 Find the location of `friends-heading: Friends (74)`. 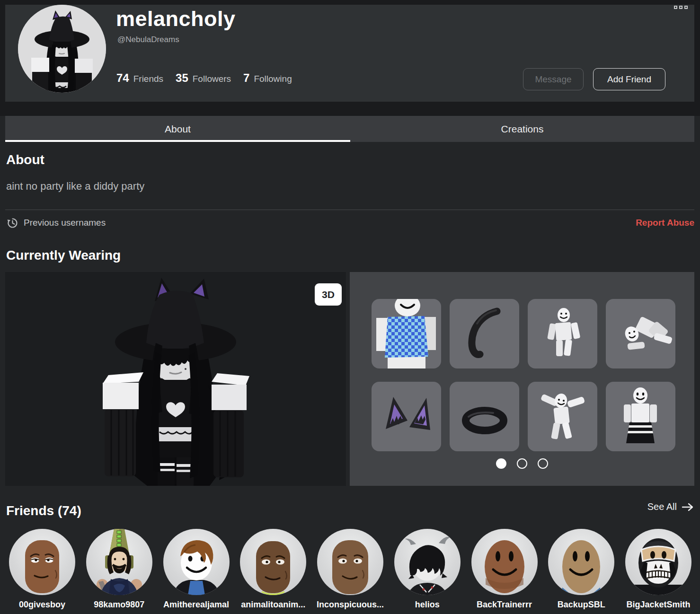

friends-heading: Friends (74) is located at coordinates (44, 511).